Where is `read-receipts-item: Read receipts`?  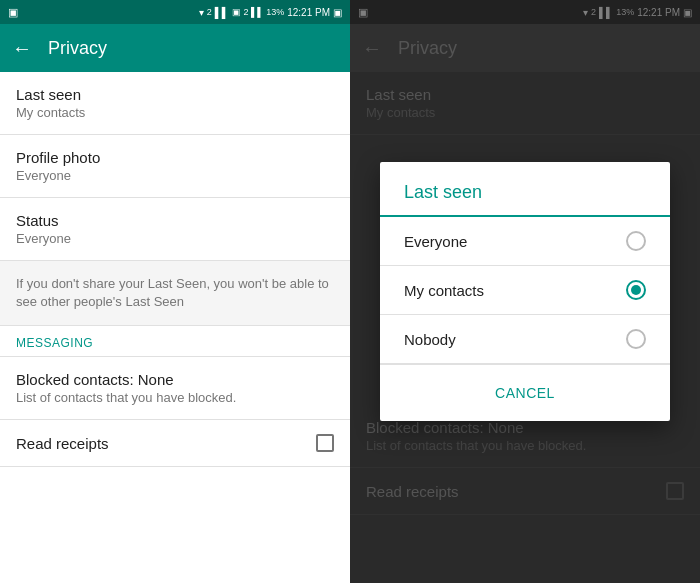
read-receipts-item: Read receipts is located at coordinates (175, 444).